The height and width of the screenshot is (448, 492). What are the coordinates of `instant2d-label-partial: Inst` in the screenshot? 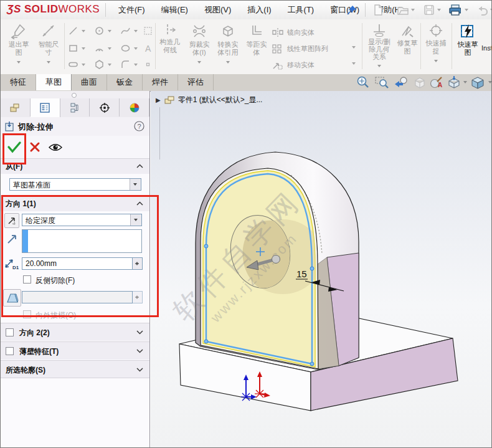 It's located at (487, 48).